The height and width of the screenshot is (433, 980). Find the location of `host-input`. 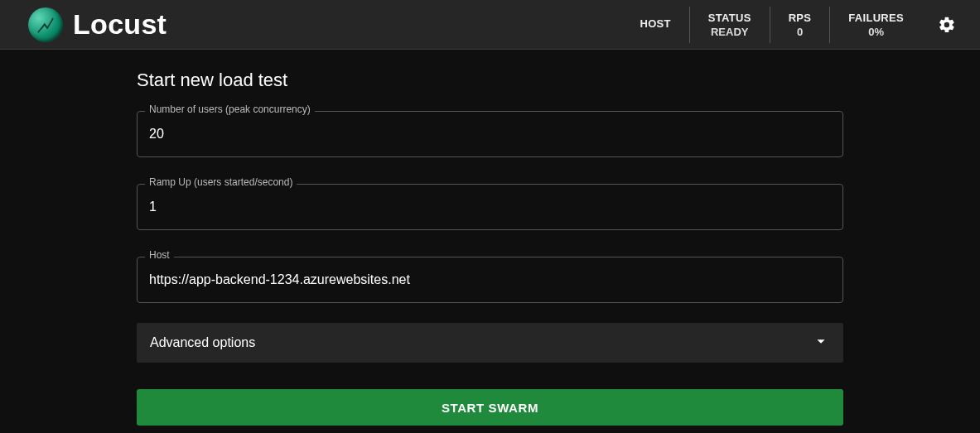

host-input is located at coordinates (490, 280).